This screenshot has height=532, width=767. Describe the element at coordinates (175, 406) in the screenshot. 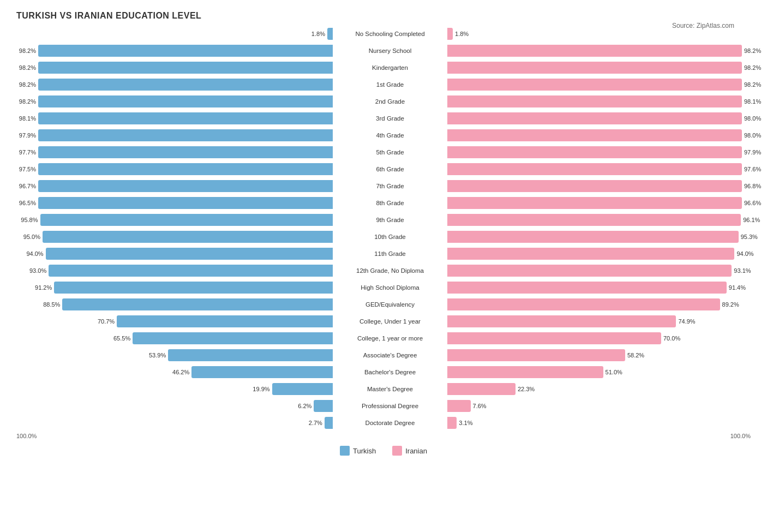

I see `bar-left-wrap: 6.2%` at that location.